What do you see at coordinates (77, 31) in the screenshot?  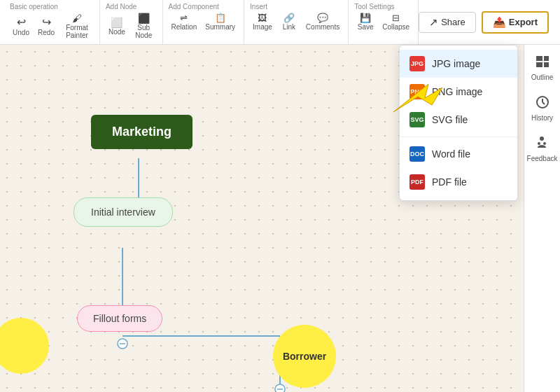 I see `format-painter-label: Format Painter` at bounding box center [77, 31].